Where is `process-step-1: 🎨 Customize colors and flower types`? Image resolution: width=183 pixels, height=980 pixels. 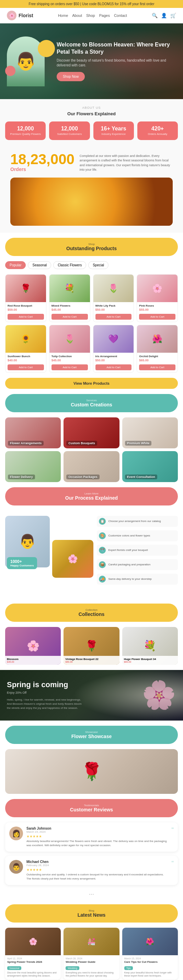
process-step-1: 🎨 Customize colors and flower types is located at coordinates (137, 536).